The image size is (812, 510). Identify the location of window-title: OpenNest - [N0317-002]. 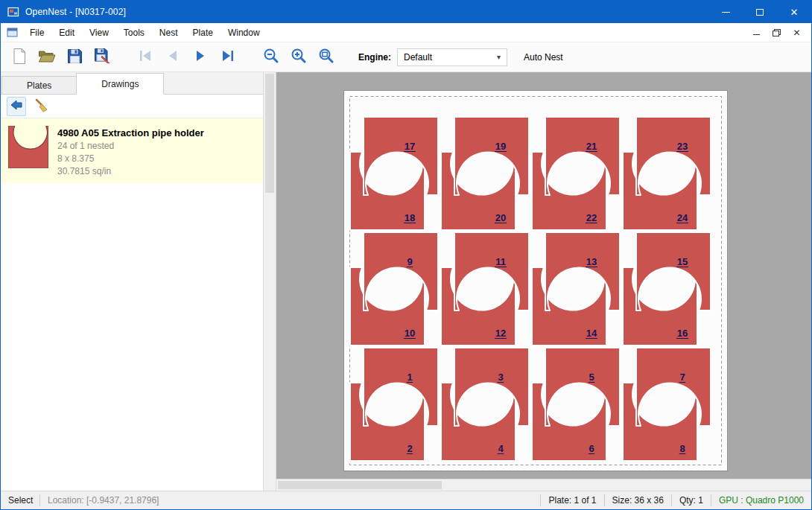
(76, 12).